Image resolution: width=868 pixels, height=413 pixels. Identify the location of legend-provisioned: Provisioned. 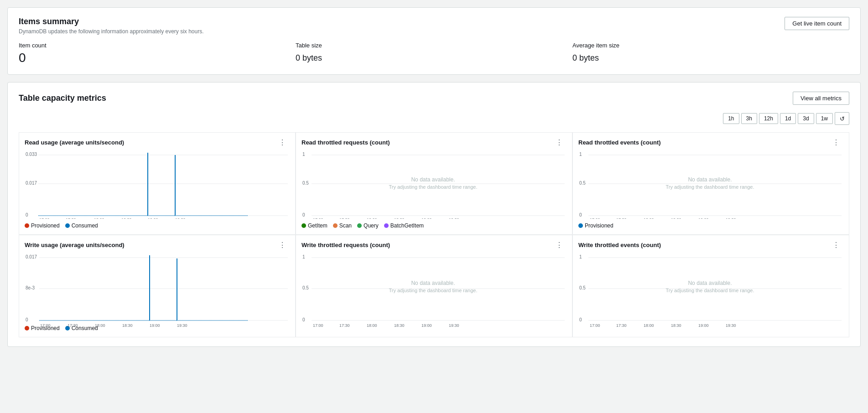
(42, 226).